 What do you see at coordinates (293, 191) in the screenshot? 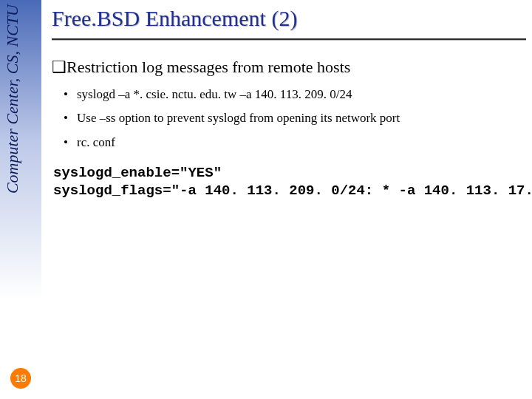
I see `code-line: syslogd_flags="-a 140. 113. 209. 0/24: *…` at bounding box center [293, 191].